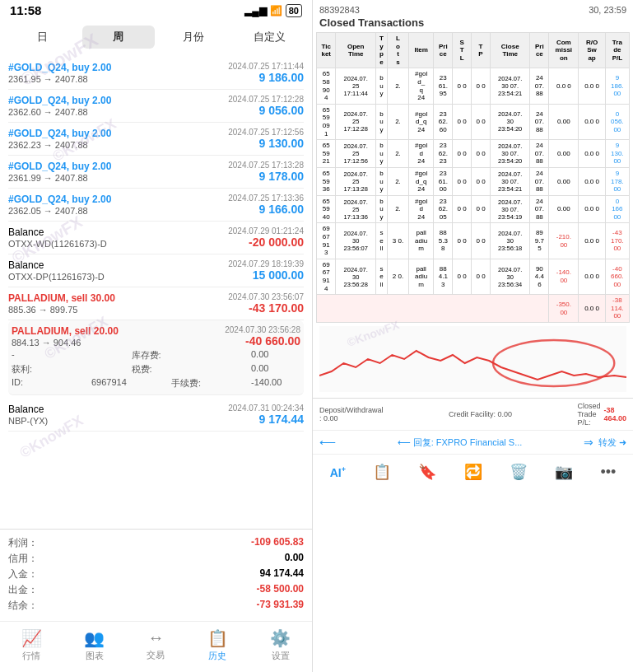 Image resolution: width=633 pixels, height=672 pixels. Describe the element at coordinates (280, 590) in the screenshot. I see `withdrawal-value: -58 500.00` at that location.